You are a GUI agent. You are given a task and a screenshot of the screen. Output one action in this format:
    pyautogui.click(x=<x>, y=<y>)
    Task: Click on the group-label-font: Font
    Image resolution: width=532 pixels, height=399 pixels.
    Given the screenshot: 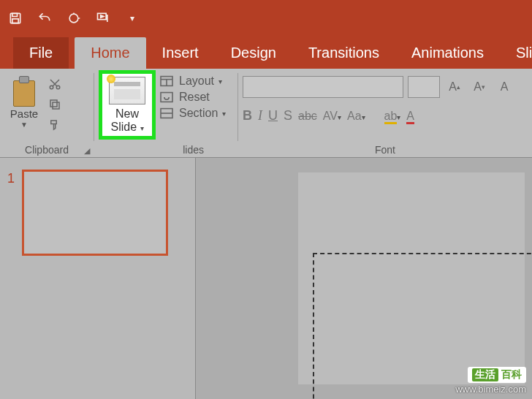 What is the action you would take?
    pyautogui.click(x=385, y=150)
    